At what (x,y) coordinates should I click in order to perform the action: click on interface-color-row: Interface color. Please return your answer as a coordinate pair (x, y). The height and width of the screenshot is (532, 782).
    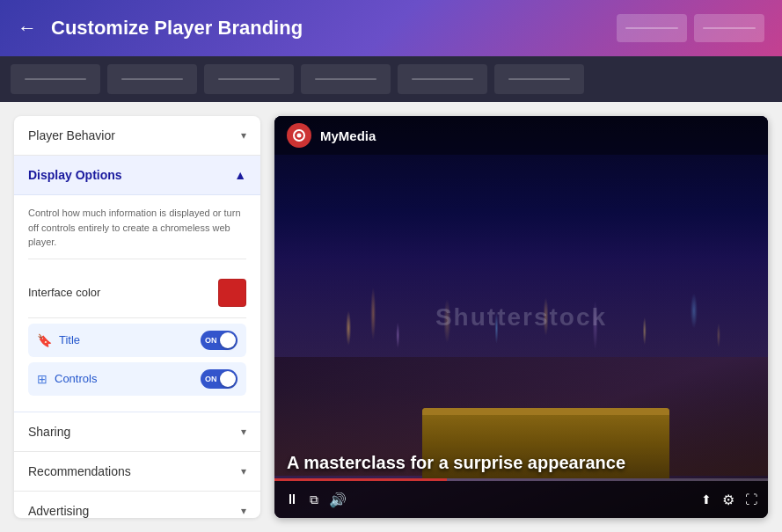
    Looking at the image, I should click on (137, 295).